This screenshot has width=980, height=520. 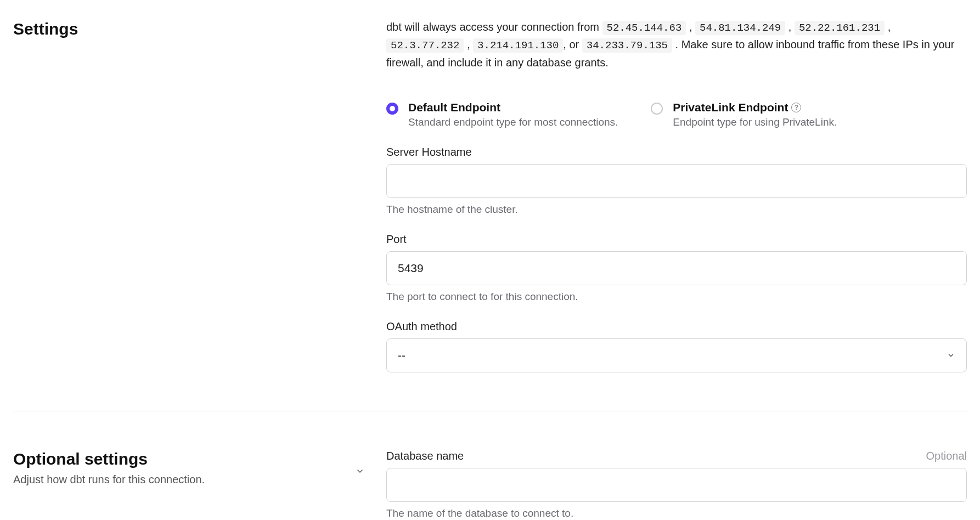 What do you see at coordinates (677, 210) in the screenshot?
I see `hostname-help: The hostname of the cluster.` at bounding box center [677, 210].